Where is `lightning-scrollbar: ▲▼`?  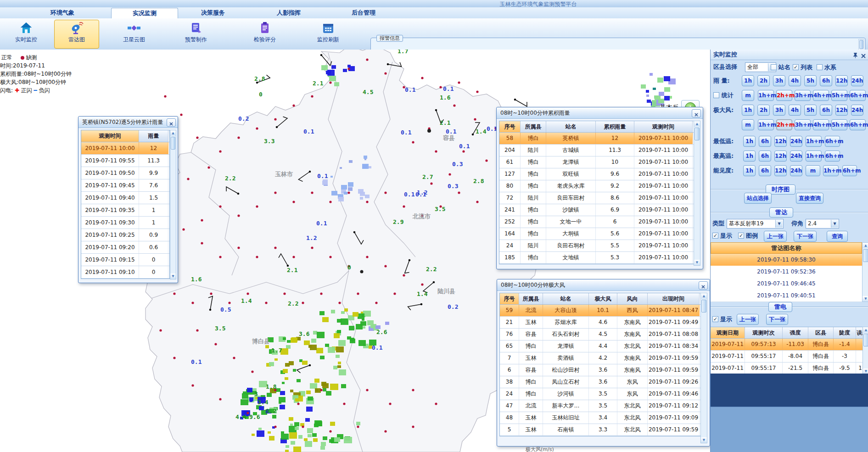
lightning-scrollbar: ▲▼ is located at coordinates (865, 351).